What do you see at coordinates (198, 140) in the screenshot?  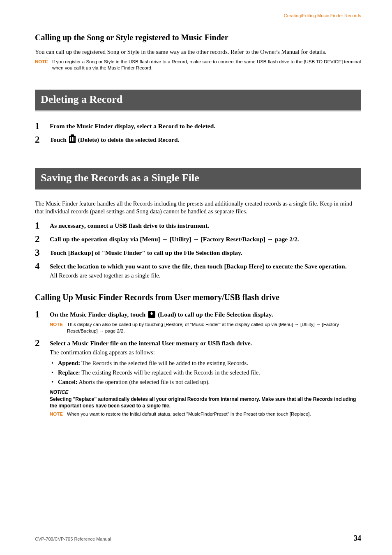 I see `step-row: 2 Touch (Delete) to delete the selected …` at bounding box center [198, 140].